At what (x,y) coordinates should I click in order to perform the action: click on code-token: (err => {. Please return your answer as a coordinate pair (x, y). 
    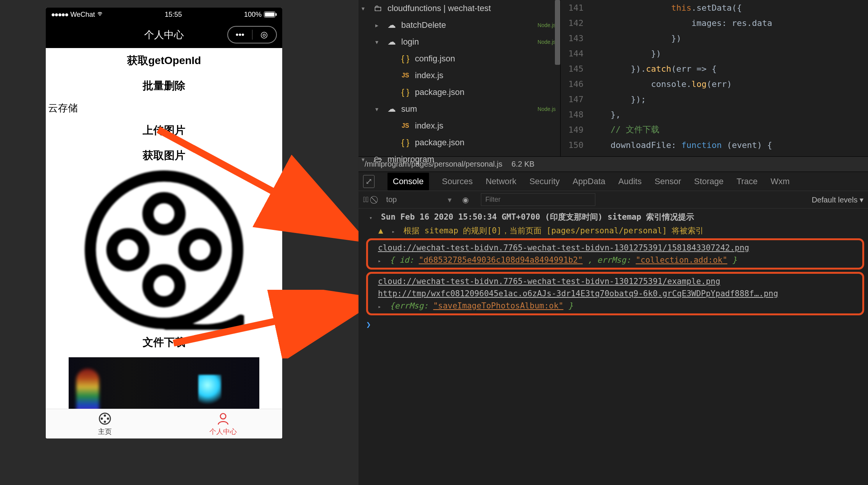
    Looking at the image, I should click on (694, 69).